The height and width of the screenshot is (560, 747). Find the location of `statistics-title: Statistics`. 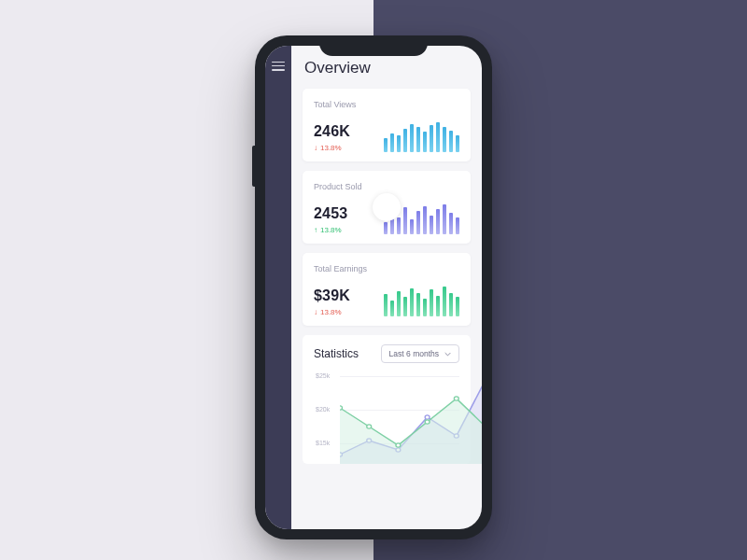

statistics-title: Statistics is located at coordinates (336, 354).